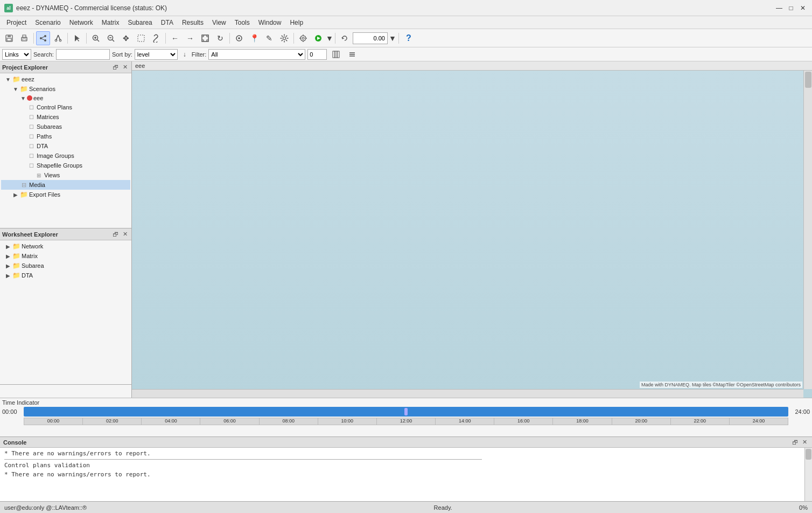 The image size is (812, 513). I want to click on menu-view: View, so click(219, 23).